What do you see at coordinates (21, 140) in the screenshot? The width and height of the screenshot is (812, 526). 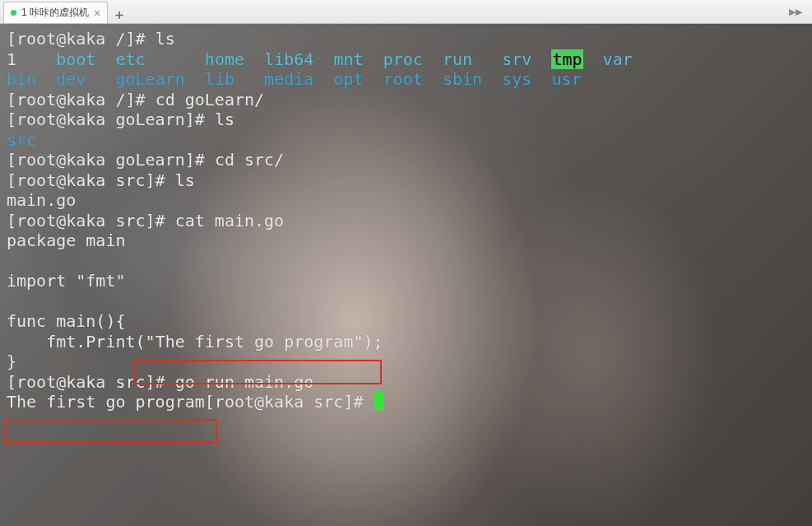 I see `ls-entry: src` at bounding box center [21, 140].